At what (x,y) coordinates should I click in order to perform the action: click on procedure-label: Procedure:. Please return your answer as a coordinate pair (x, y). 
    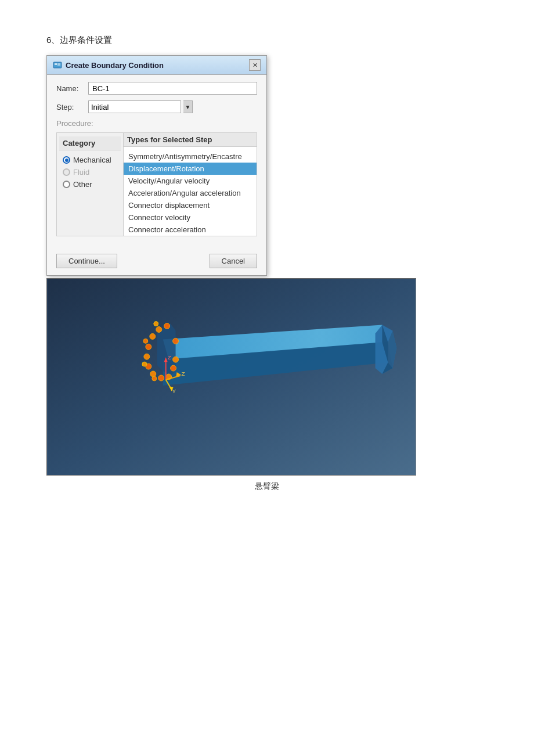
    Looking at the image, I should click on (157, 123).